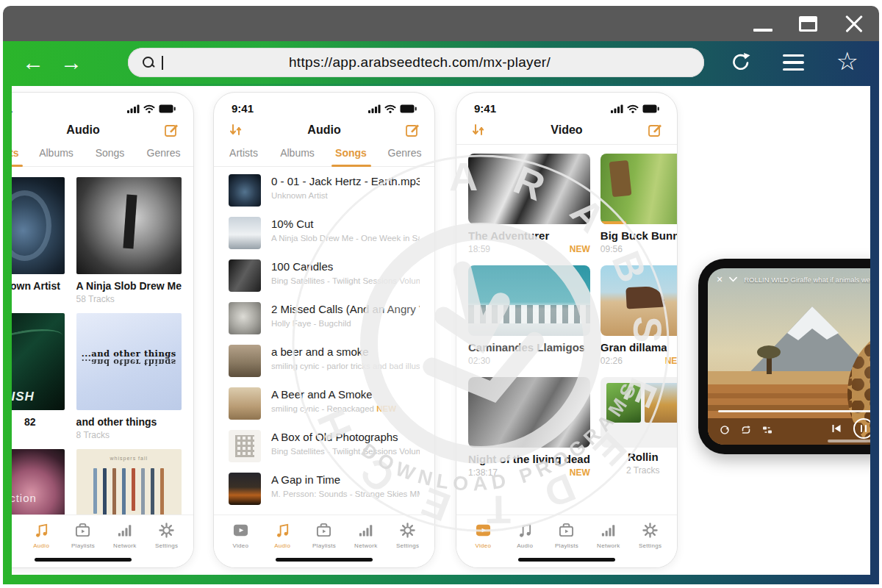 Image resolution: width=882 pixels, height=588 pixels. What do you see at coordinates (567, 312) in the screenshot?
I see `video-grid: The Adventurer 18:59NEW Big Buck Bunny 0…` at bounding box center [567, 312].